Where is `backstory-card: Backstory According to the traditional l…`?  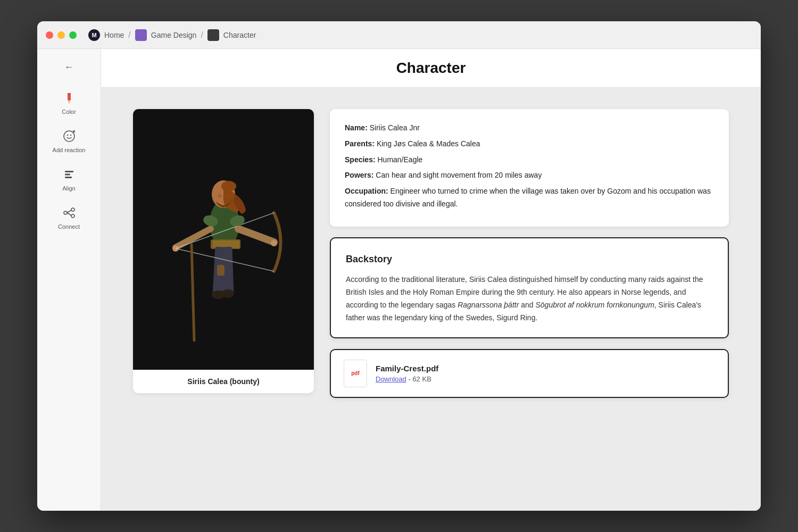
backstory-card: Backstory According to the traditional l… is located at coordinates (529, 288).